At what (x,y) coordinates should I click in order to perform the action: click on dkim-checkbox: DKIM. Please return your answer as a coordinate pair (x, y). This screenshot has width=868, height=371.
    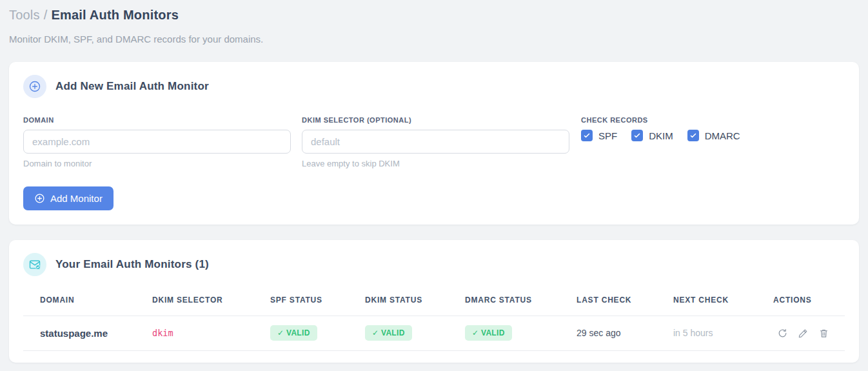
    Looking at the image, I should click on (653, 135).